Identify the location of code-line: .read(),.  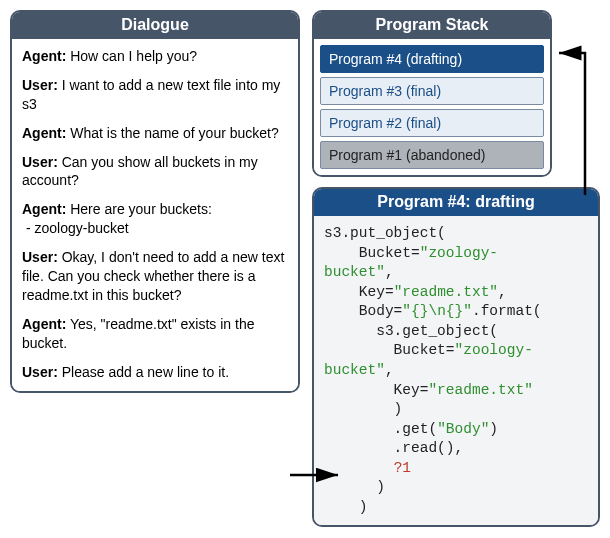
(394, 448).